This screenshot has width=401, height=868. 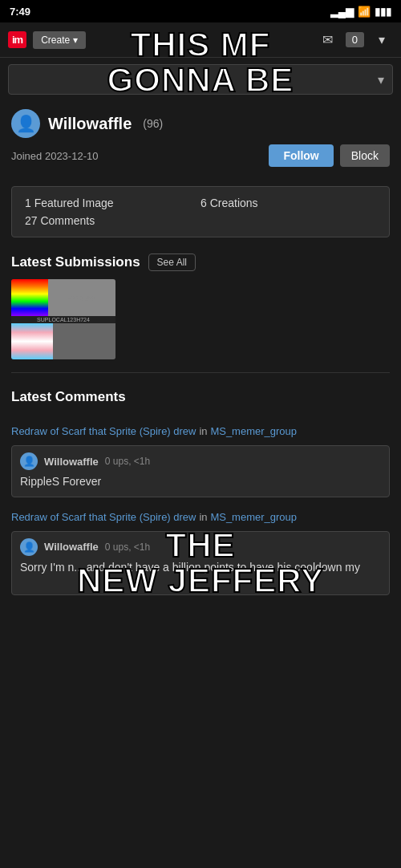 What do you see at coordinates (103, 517) in the screenshot?
I see `comment2-link: Redraw of Scarf that Sprite (Spire) drew` at bounding box center [103, 517].